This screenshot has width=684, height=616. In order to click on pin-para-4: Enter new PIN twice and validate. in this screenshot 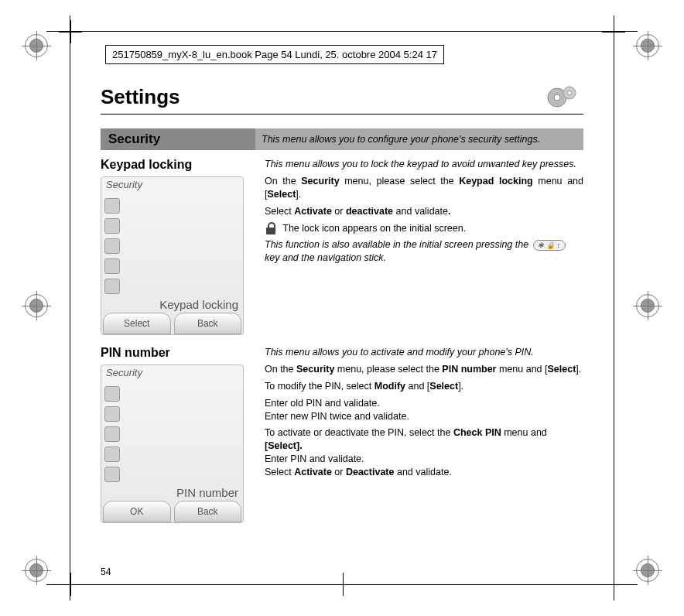, I will do `click(424, 416)`.